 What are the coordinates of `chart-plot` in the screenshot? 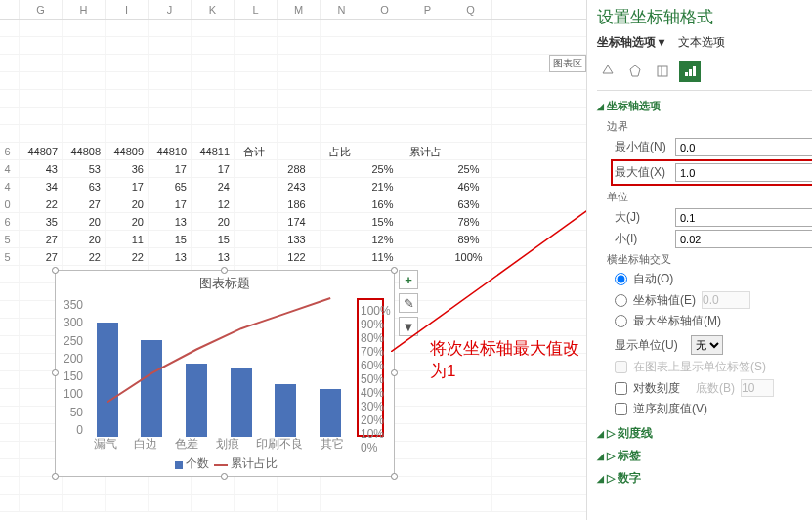 It's located at (219, 368).